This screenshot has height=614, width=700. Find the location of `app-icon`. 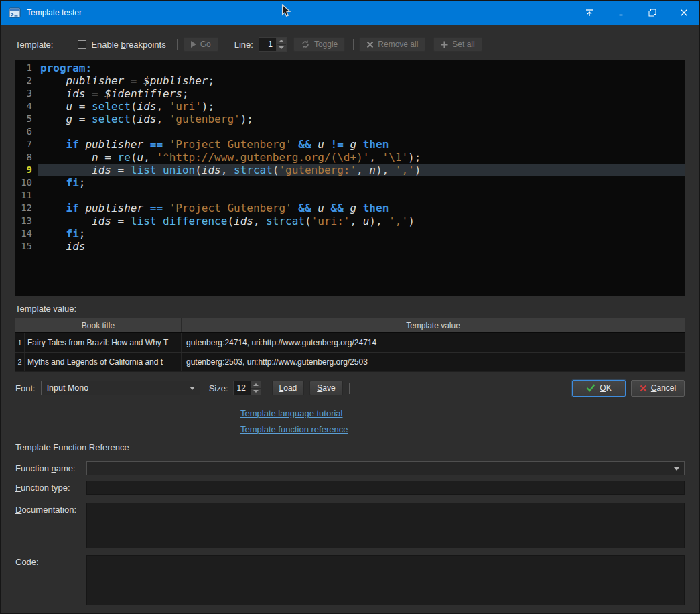

app-icon is located at coordinates (15, 13).